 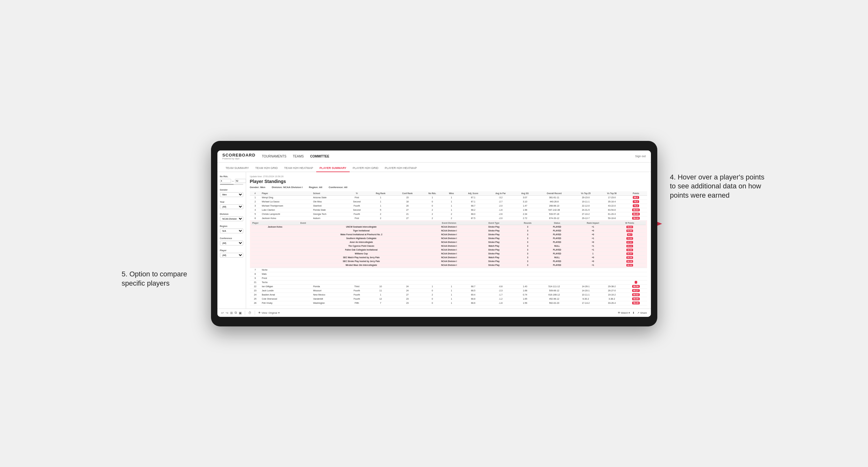 What do you see at coordinates (250, 313) in the screenshot?
I see `clock-icon: ⏱` at bounding box center [250, 313].